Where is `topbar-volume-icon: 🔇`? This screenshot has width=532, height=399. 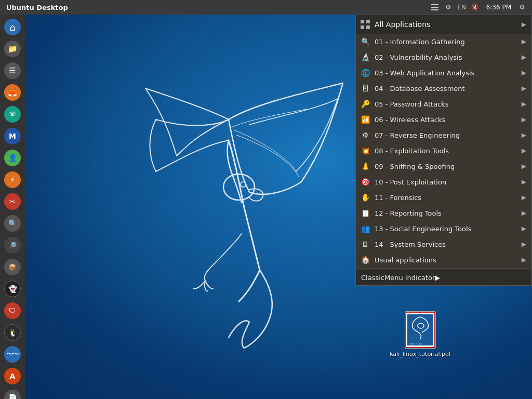
topbar-volume-icon: 🔇 is located at coordinates (475, 7).